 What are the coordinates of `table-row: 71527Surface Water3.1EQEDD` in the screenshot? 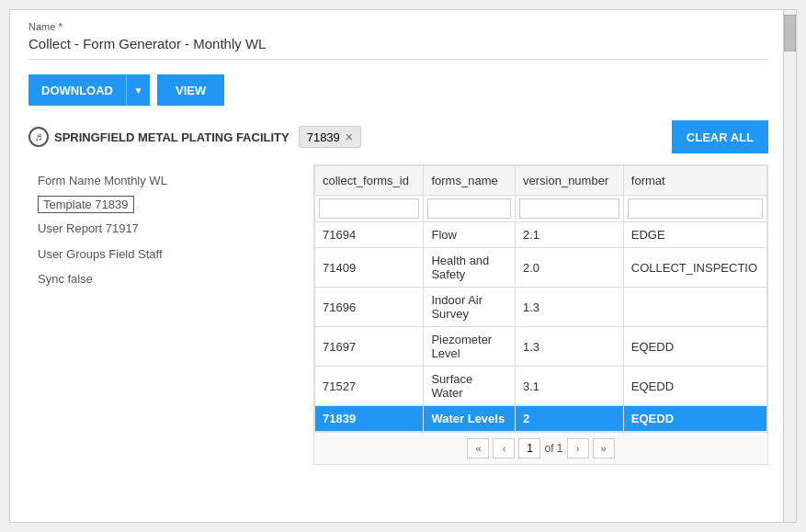 It's located at (541, 386).